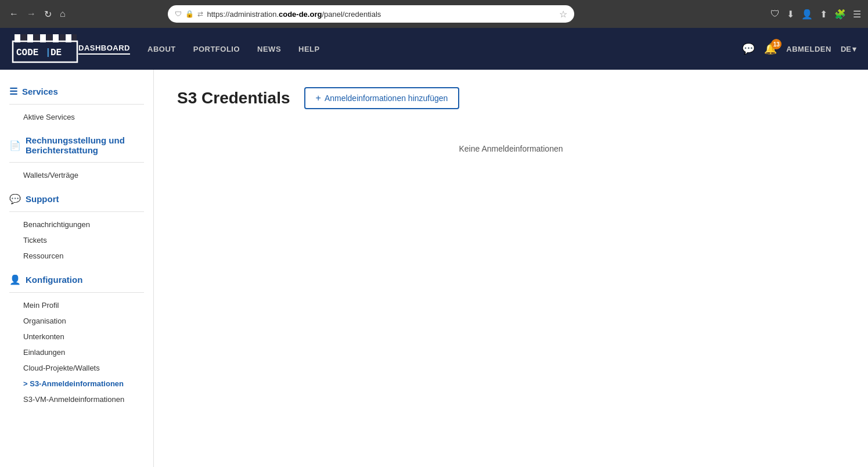  I want to click on share-icon: ⬆, so click(823, 14).